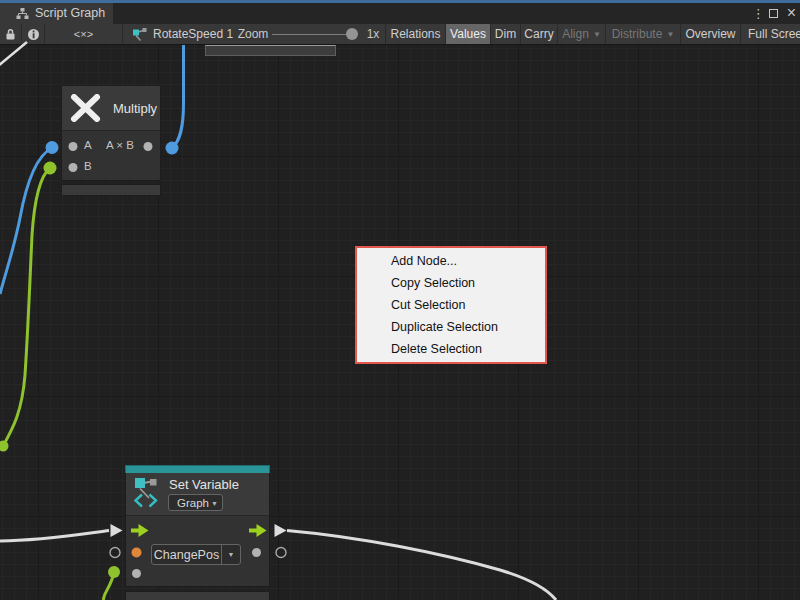 This screenshot has height=600, width=800. What do you see at coordinates (670, 34) in the screenshot?
I see `distribute-dropdown-icon: ▼` at bounding box center [670, 34].